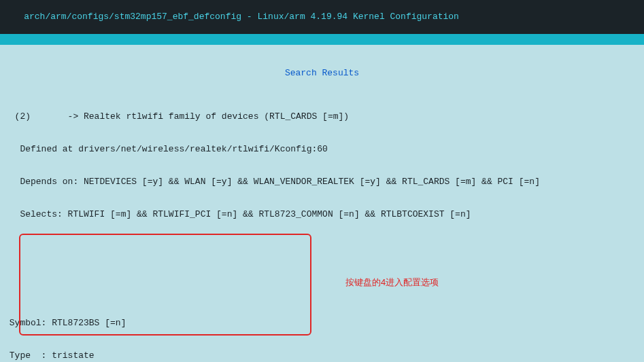  Describe the element at coordinates (322, 215) in the screenshot. I see `result-line: Selects: RTLWIFI [=m] && RTLWIFI_PCI [=n…` at that location.